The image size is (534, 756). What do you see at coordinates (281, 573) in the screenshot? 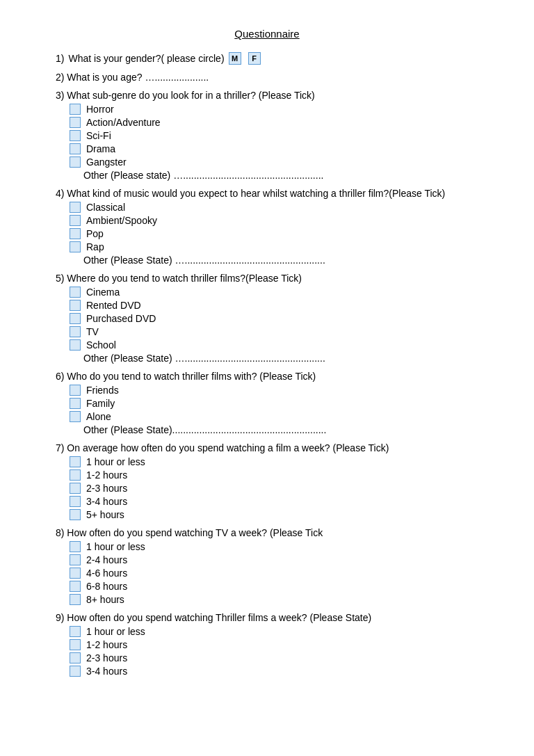
I see `q8-options: 1 hour or less 2-4 hours 4-6 hours 6-8 h…` at bounding box center [281, 573].